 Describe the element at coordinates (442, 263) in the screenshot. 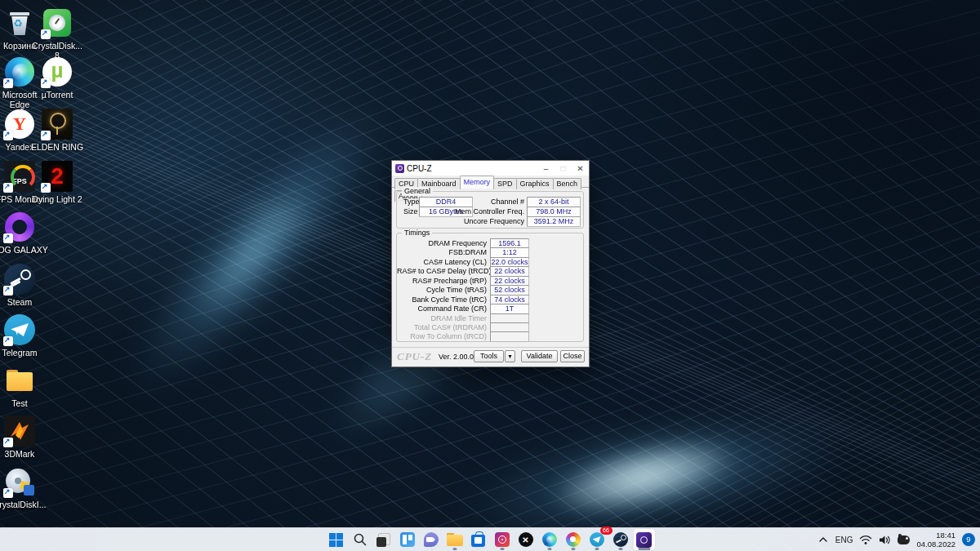

I see `timing-label: CAS# Latency (CL)` at that location.